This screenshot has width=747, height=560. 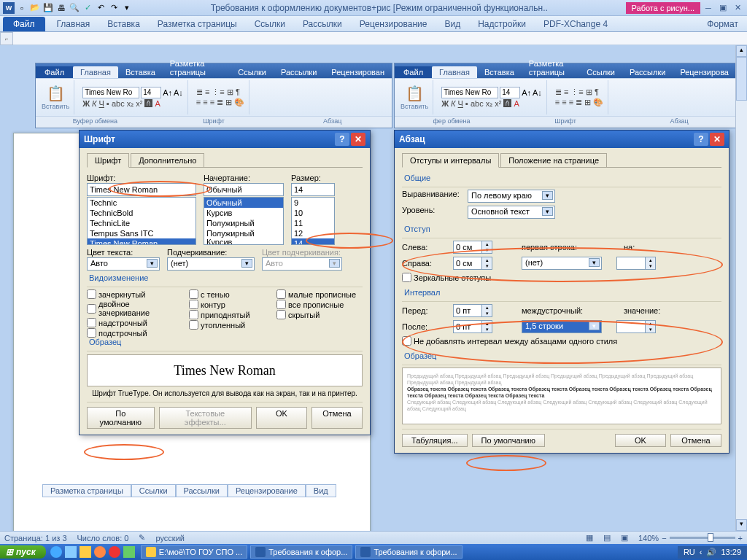 What do you see at coordinates (270, 24) in the screenshot?
I see `tab-refs: Ссылки` at bounding box center [270, 24].